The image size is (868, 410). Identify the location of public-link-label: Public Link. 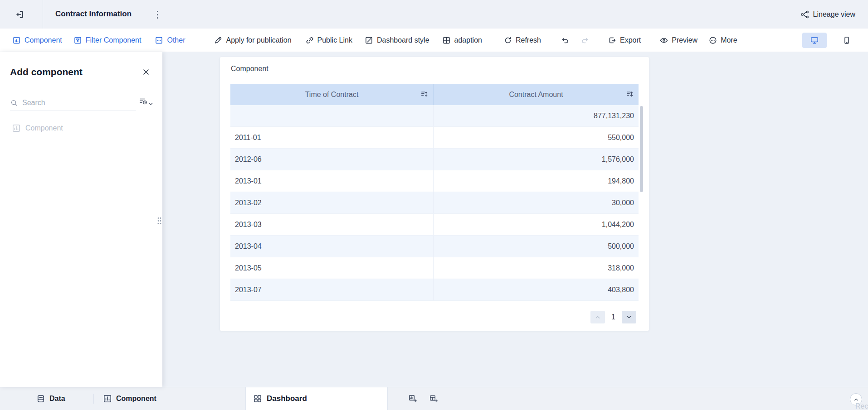
(335, 40).